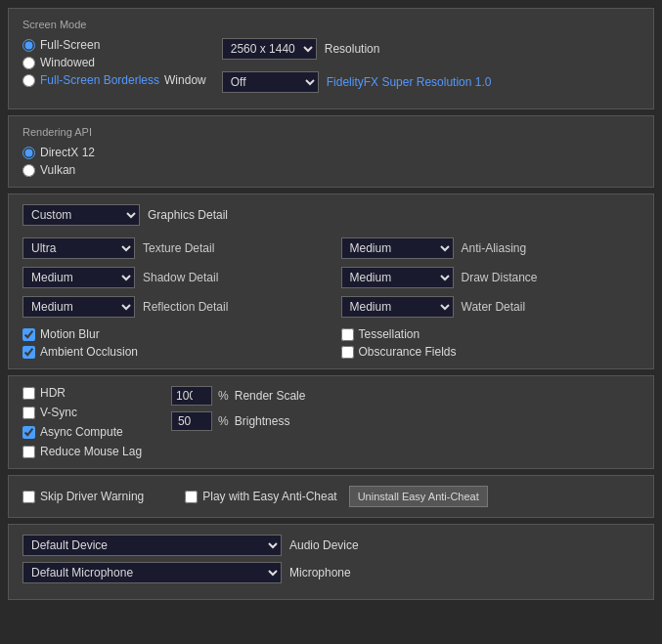 The width and height of the screenshot is (662, 644). I want to click on render-scale-input, so click(192, 396).